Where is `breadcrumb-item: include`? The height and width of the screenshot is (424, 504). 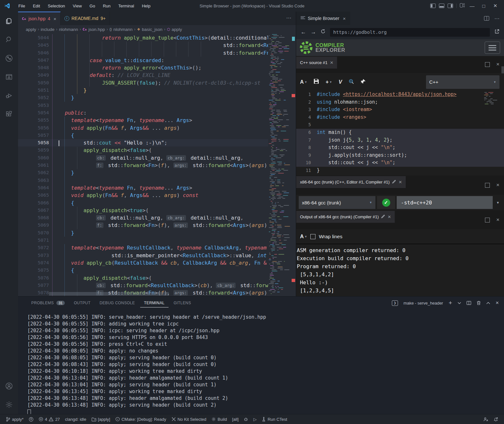
breadcrumb-item: include is located at coordinates (48, 30).